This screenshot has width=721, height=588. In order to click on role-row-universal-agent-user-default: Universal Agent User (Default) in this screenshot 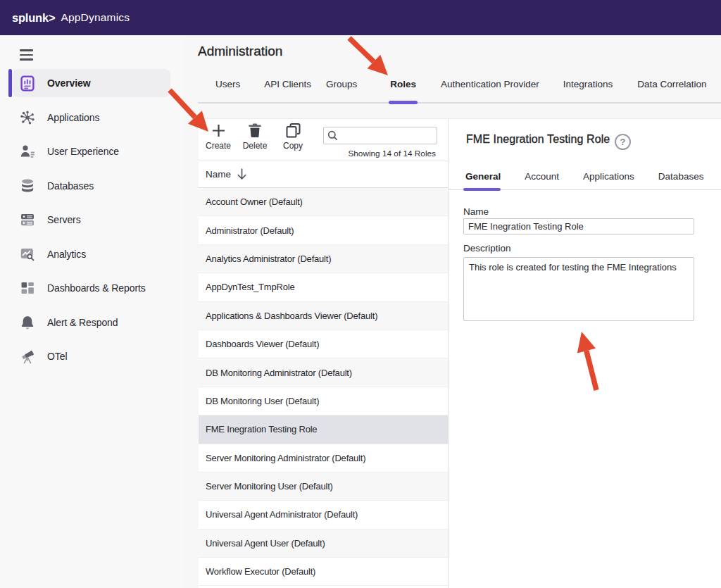, I will do `click(323, 544)`.